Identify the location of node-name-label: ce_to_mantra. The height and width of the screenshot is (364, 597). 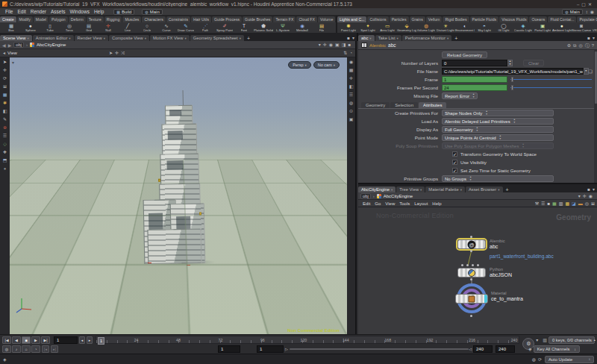
(507, 298).